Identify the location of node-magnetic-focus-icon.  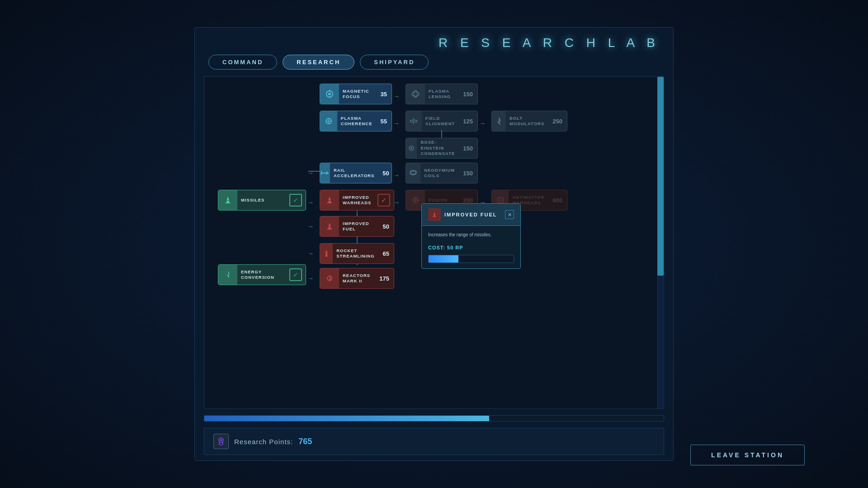
(330, 94).